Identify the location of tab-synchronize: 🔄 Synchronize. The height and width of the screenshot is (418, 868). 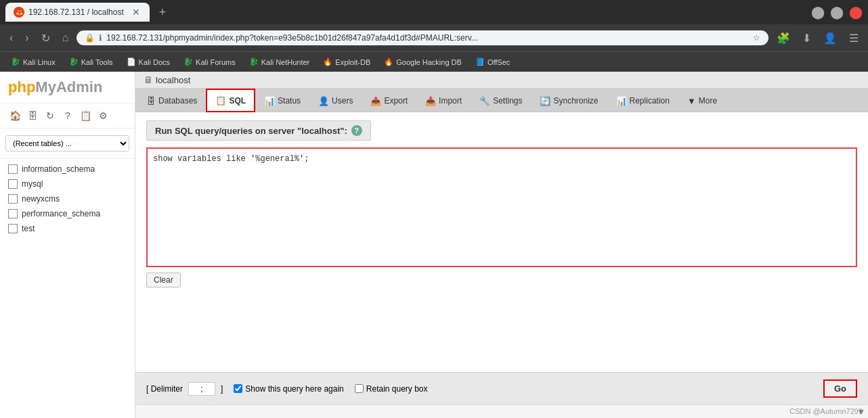
(569, 101).